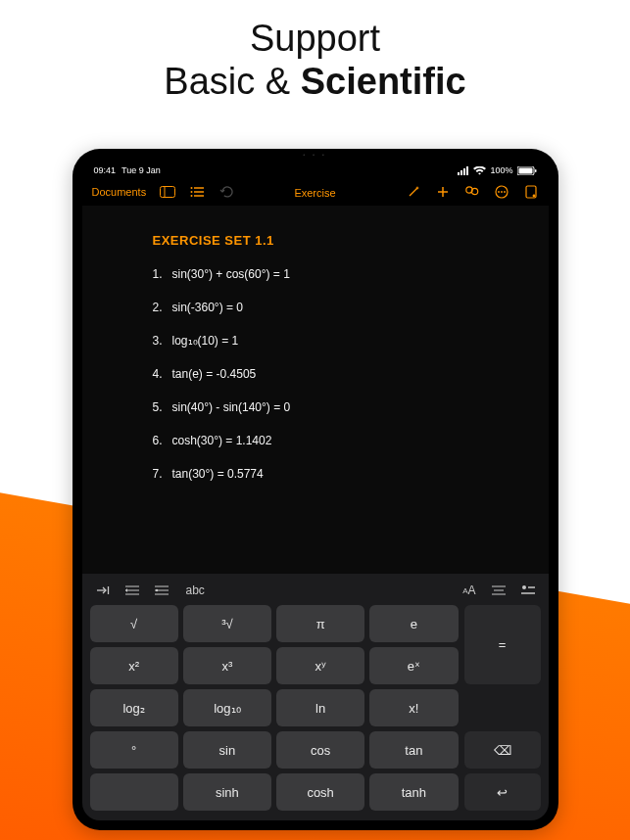  I want to click on format-icon, so click(528, 590).